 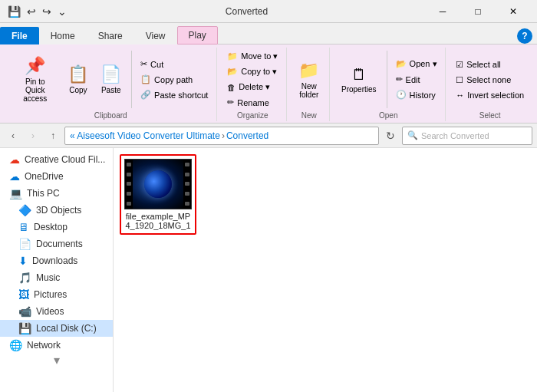 I want to click on network-label: Network, so click(x=44, y=345).